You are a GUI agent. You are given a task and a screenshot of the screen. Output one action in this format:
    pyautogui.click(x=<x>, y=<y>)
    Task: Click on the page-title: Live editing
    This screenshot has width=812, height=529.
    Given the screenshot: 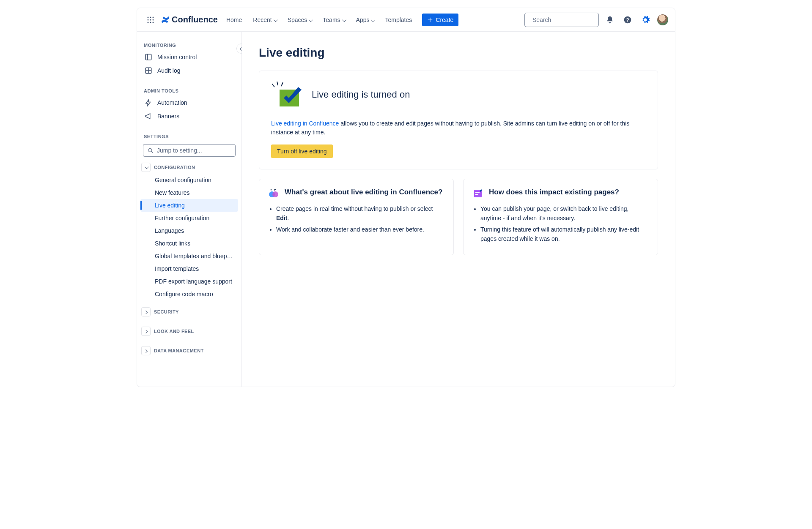 What is the action you would take?
    pyautogui.click(x=458, y=53)
    